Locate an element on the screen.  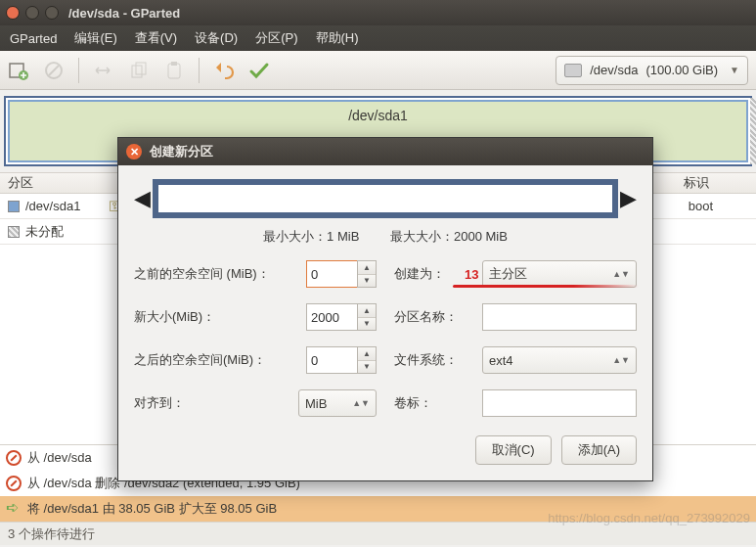
titlebar: /dev/sda - GParted is located at coordinates (378, 13).